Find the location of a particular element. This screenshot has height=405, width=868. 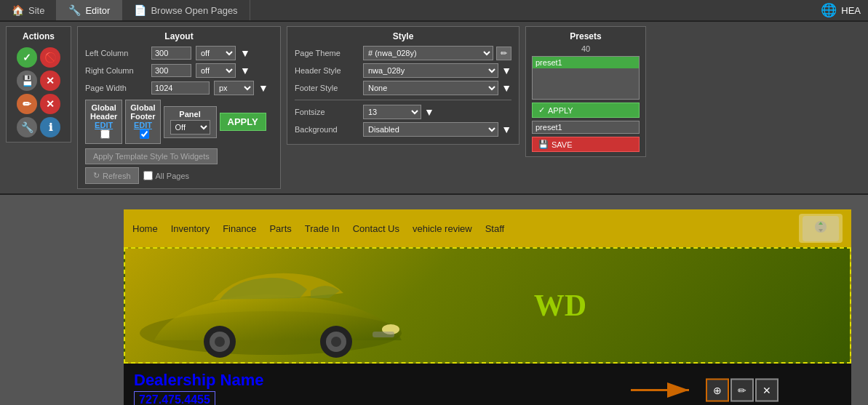

page-width-select: px% is located at coordinates (234, 88).